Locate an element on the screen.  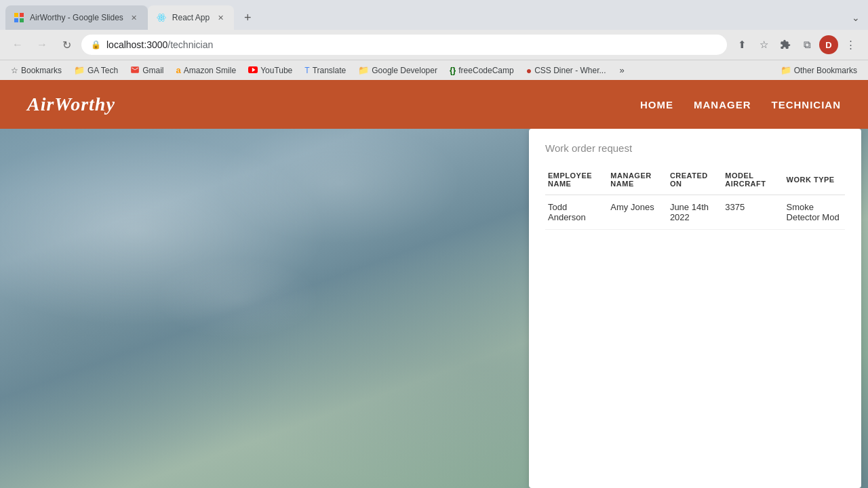
freecodecamp-icon: {} is located at coordinates (453, 70).